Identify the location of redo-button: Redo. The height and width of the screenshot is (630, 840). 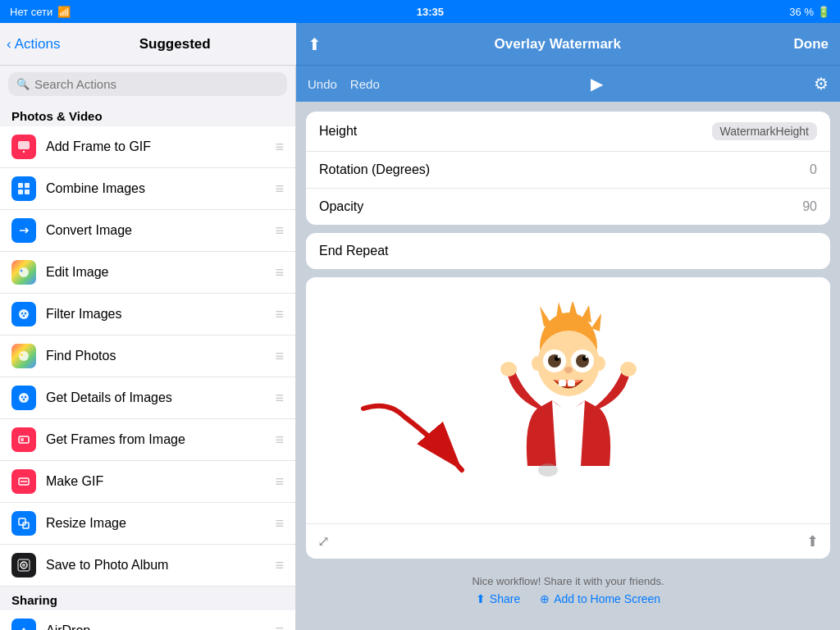
(365, 84).